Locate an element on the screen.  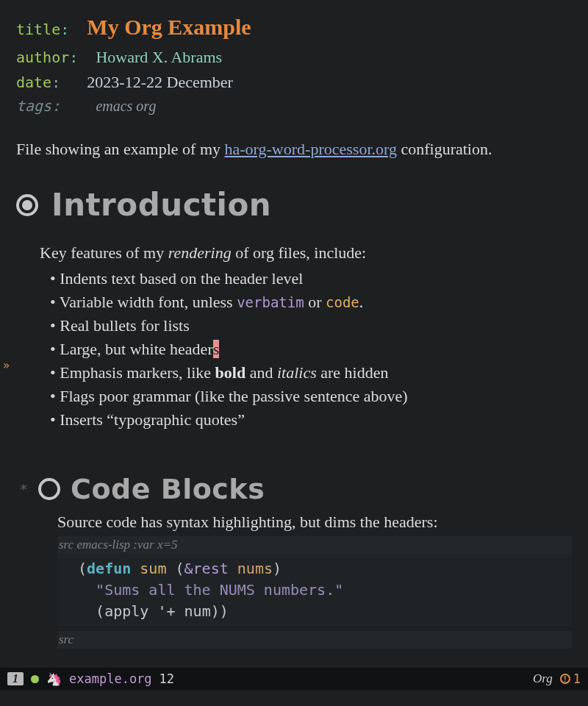
list-item: Real bullets for lists is located at coordinates (311, 326).